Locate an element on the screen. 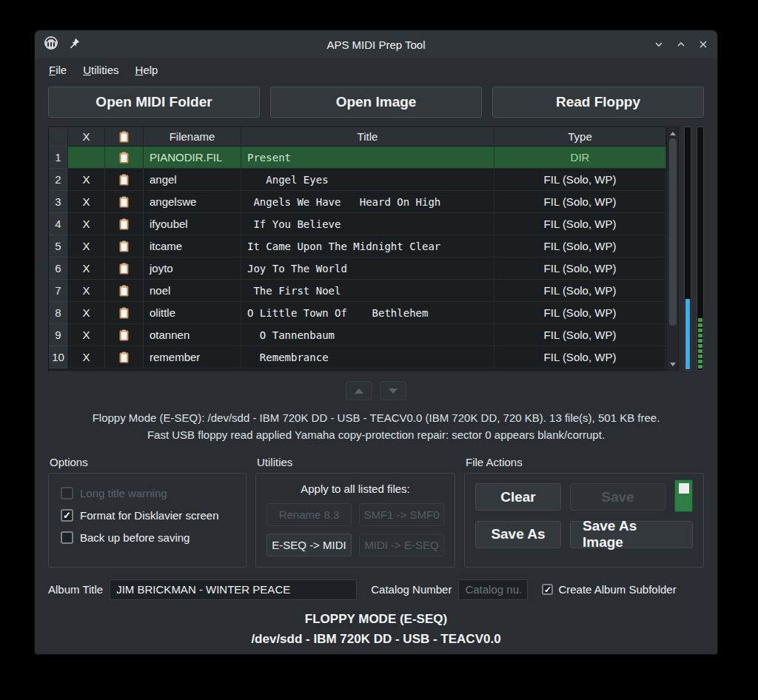 The height and width of the screenshot is (700, 758). row-number: 9 is located at coordinates (58, 335).